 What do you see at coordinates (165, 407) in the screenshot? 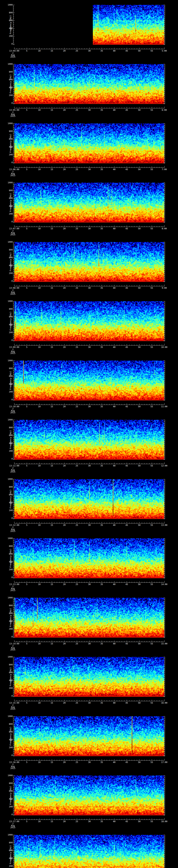
I see `x-end-time-label: 11:00` at bounding box center [165, 407].